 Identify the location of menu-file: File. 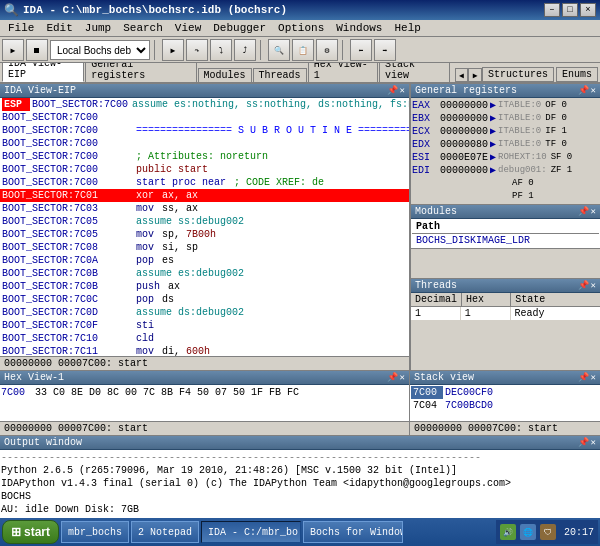
(21, 28).